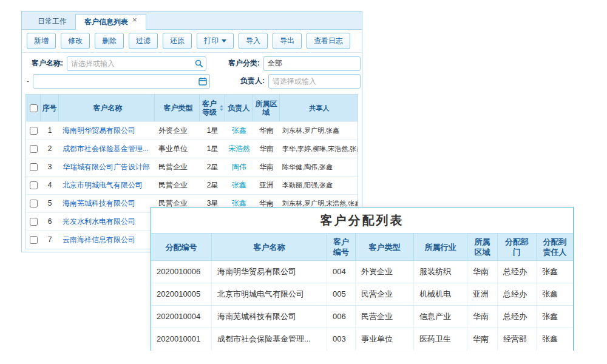  I want to click on alloc-no-link: 2020010005, so click(181, 294).